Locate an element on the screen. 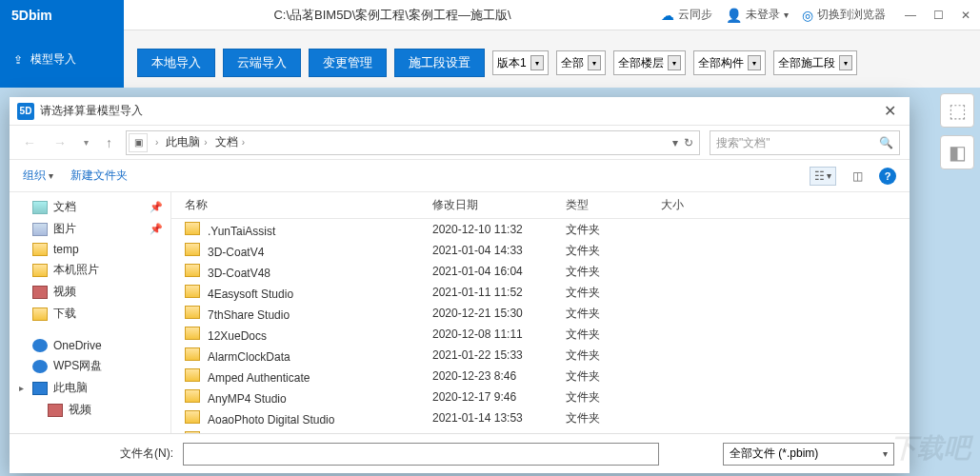  toolbar-button-3: 施工段设置 is located at coordinates (440, 63).